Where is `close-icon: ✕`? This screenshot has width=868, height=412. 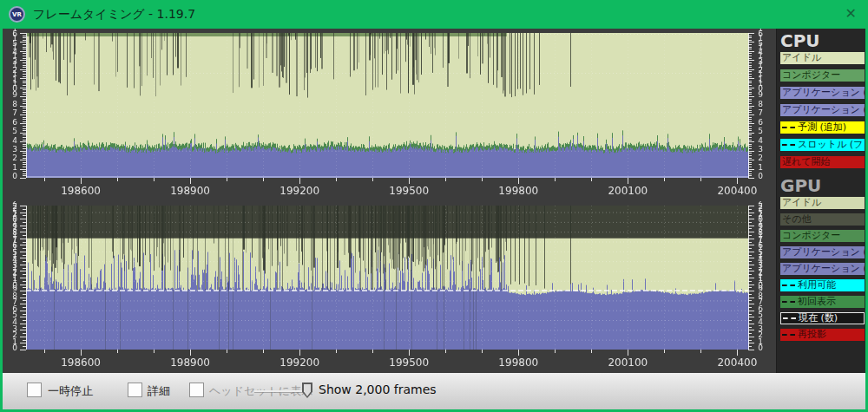 close-icon: ✕ is located at coordinates (851, 14).